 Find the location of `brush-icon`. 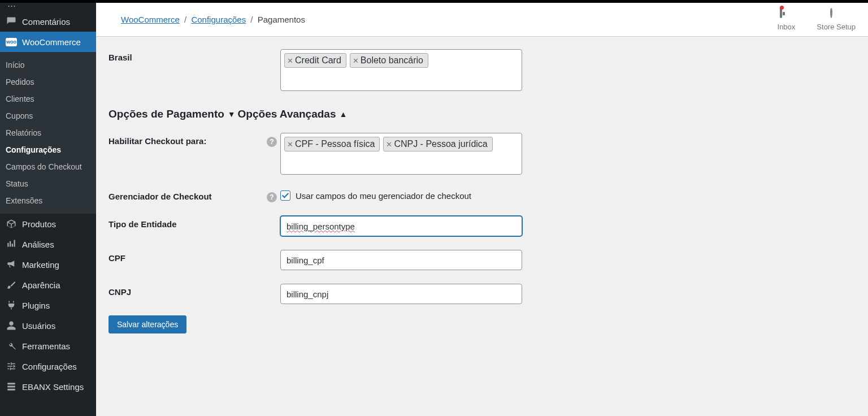

brush-icon is located at coordinates (11, 285).